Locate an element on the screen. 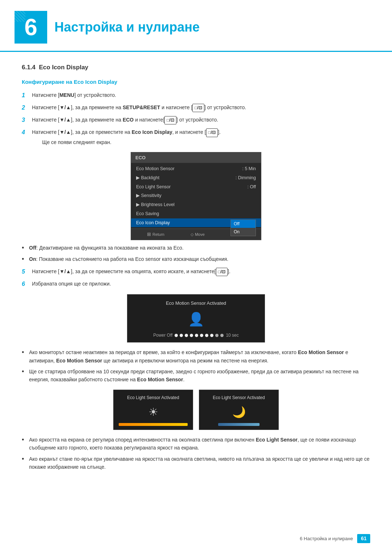  eco-light-box-moon: Eco Light Sensor Activated 🌙 is located at coordinates (239, 410).